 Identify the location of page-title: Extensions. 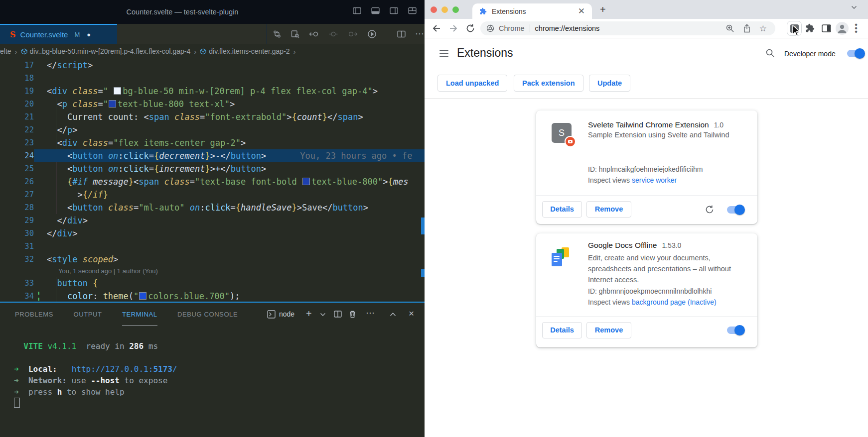
(485, 53).